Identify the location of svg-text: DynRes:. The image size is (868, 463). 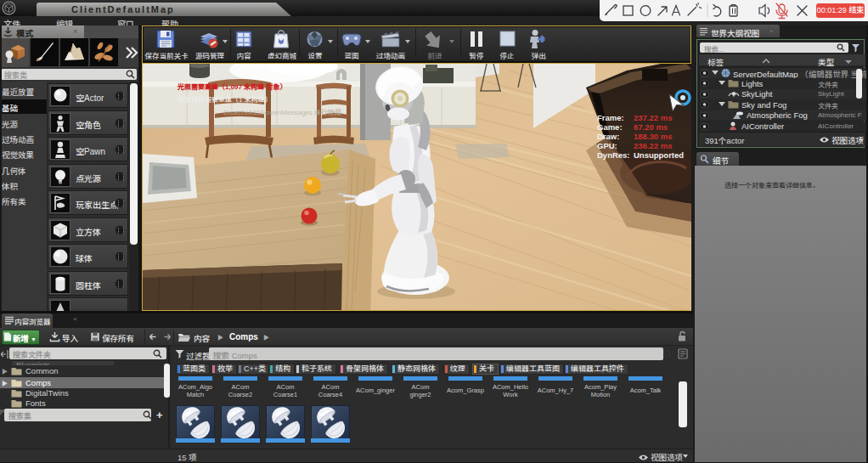
(613, 155).